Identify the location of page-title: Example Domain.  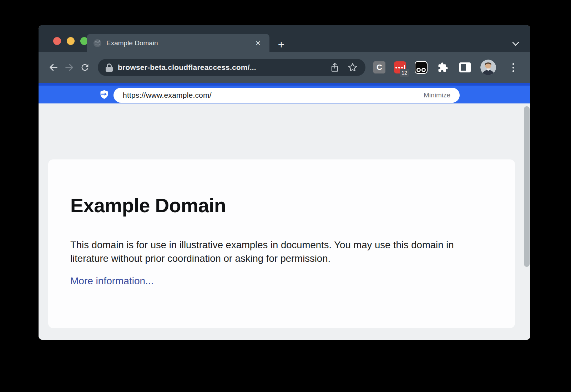
(282, 205).